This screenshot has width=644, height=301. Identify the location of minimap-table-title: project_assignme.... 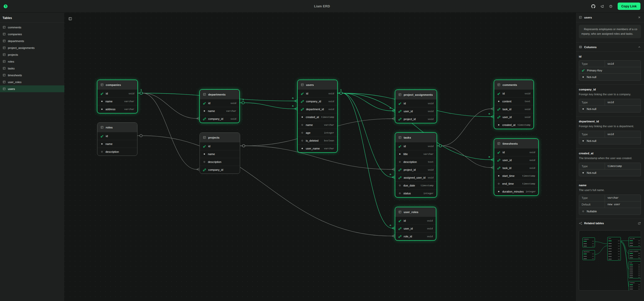
(634, 251).